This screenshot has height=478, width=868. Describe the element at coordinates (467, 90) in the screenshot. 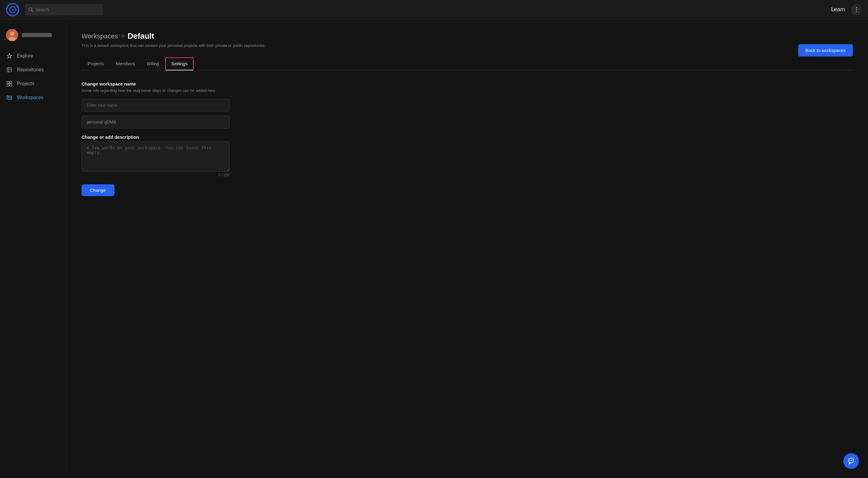

I see `name-section-desc: Some info regarding how the slug name st…` at that location.